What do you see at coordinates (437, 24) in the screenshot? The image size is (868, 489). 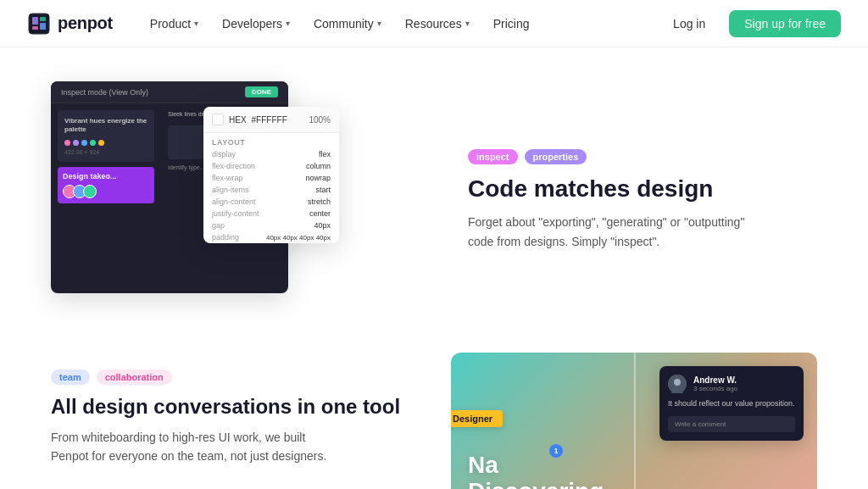 I see `nav-resources: Resources ▾` at bounding box center [437, 24].